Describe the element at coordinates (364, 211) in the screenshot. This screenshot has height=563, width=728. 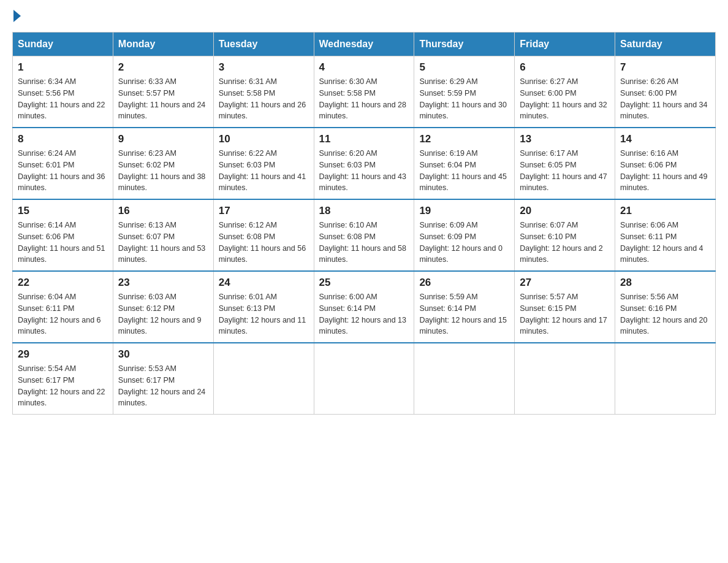
I see `day-number: 18` at that location.